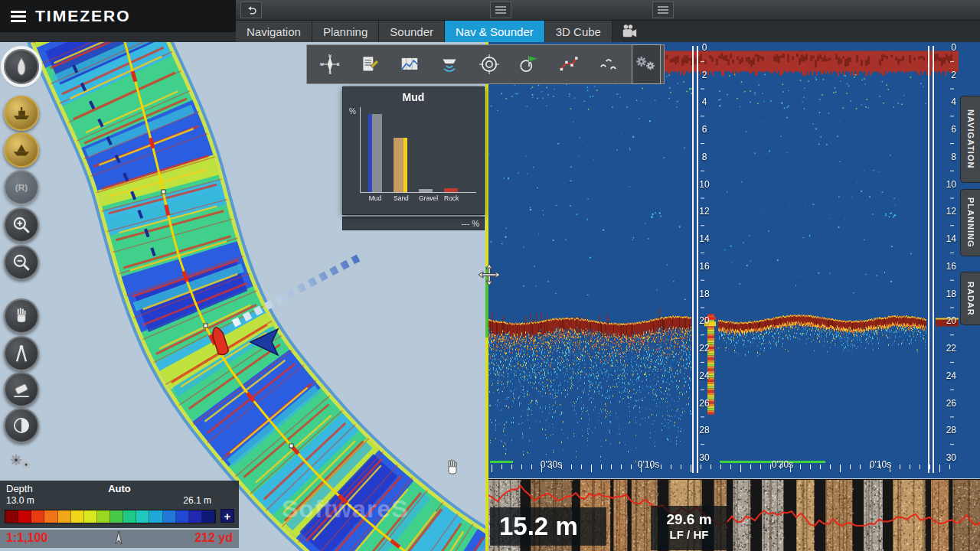 The image size is (980, 551). Describe the element at coordinates (944, 249) in the screenshot. I see `depth-scale-right: 024681012141618202224262830` at that location.